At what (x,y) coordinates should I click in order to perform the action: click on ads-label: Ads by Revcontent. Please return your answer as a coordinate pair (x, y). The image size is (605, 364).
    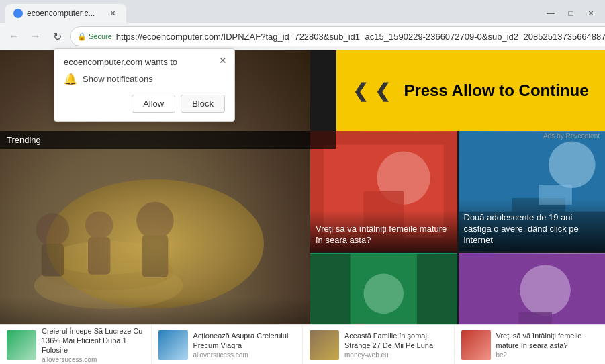
    Looking at the image, I should click on (571, 136).